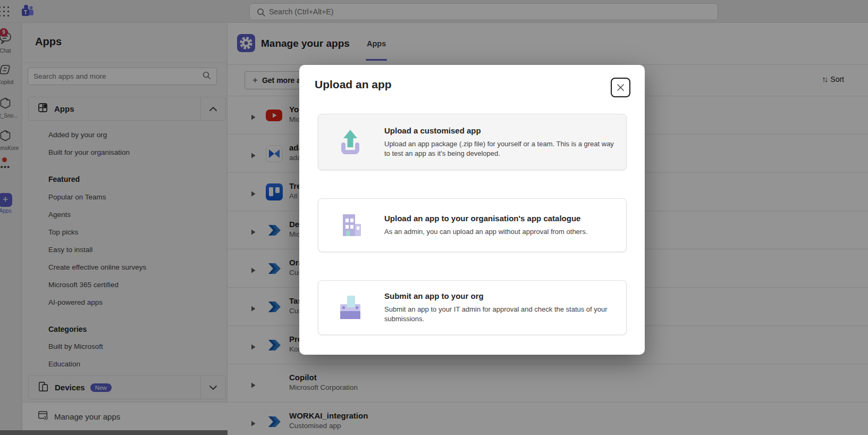 The width and height of the screenshot is (868, 435). Describe the element at coordinates (350, 308) in the screenshot. I see `submission-box-icon` at that location.